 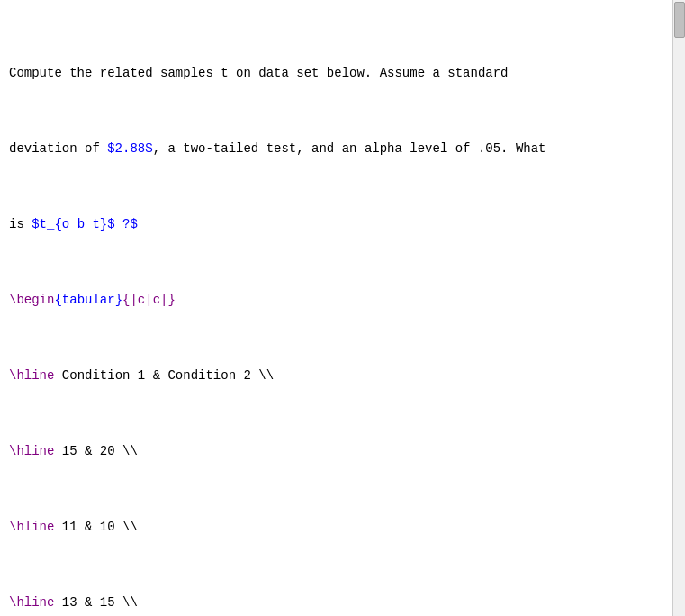 What do you see at coordinates (164, 376) in the screenshot?
I see `text-span: Condition 1 & Condition 2 \\` at bounding box center [164, 376].